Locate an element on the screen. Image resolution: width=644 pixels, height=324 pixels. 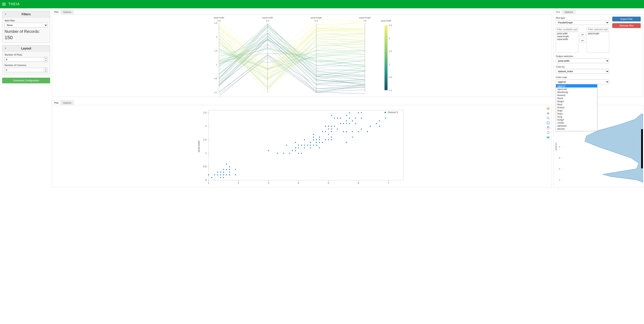
move-left-button: << is located at coordinates (582, 40).